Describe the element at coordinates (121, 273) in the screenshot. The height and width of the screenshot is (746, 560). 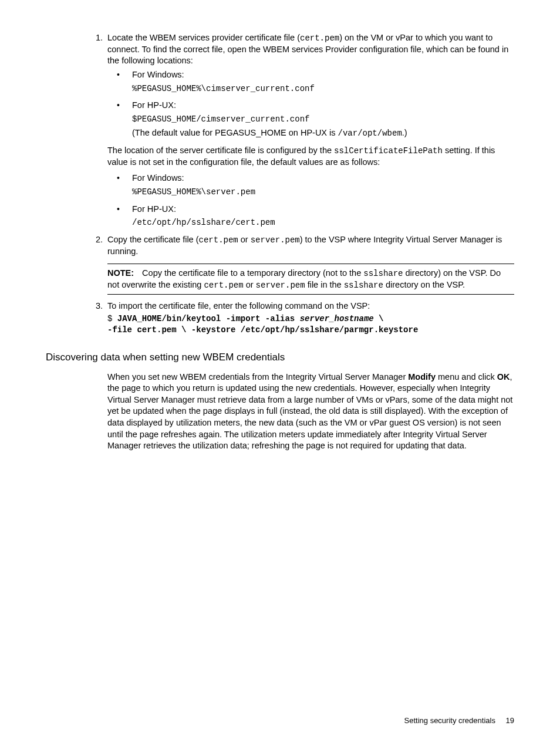
I see `note-label: NOTE:` at that location.